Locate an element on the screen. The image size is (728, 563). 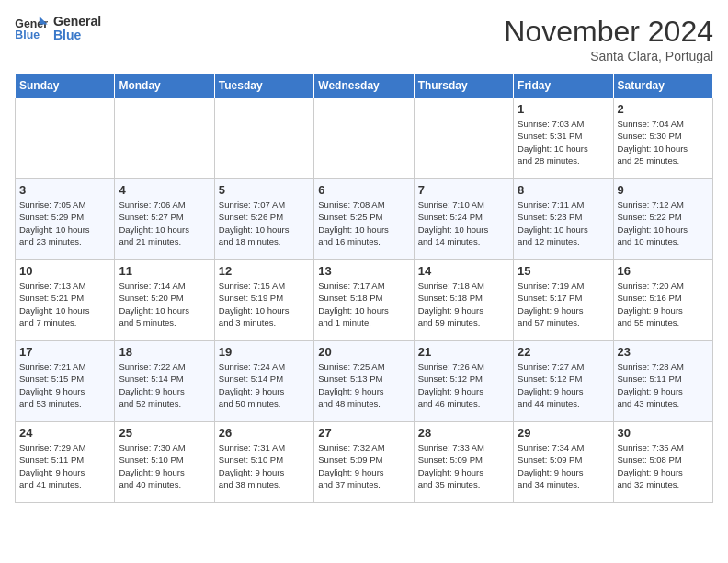
calendar-cell: 7Sunrise: 7:10 AM Sunset: 5:24 PM Daylig… is located at coordinates (463, 220).